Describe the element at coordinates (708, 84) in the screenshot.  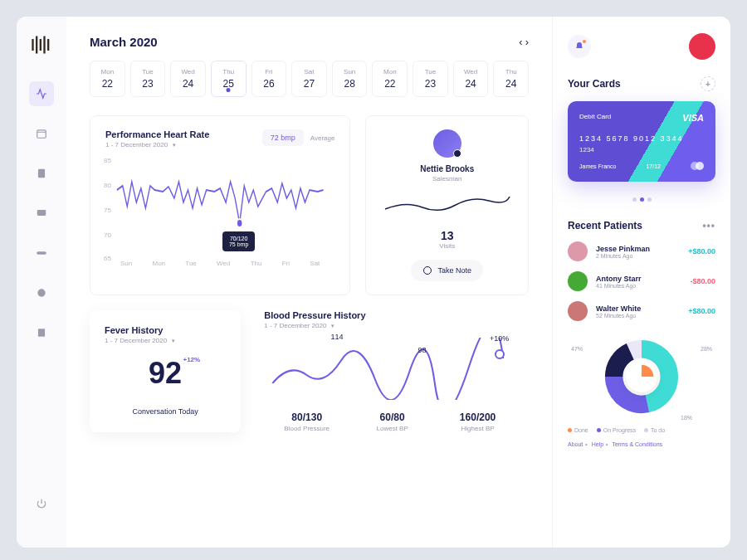
I see `add-card-button: +` at that location.